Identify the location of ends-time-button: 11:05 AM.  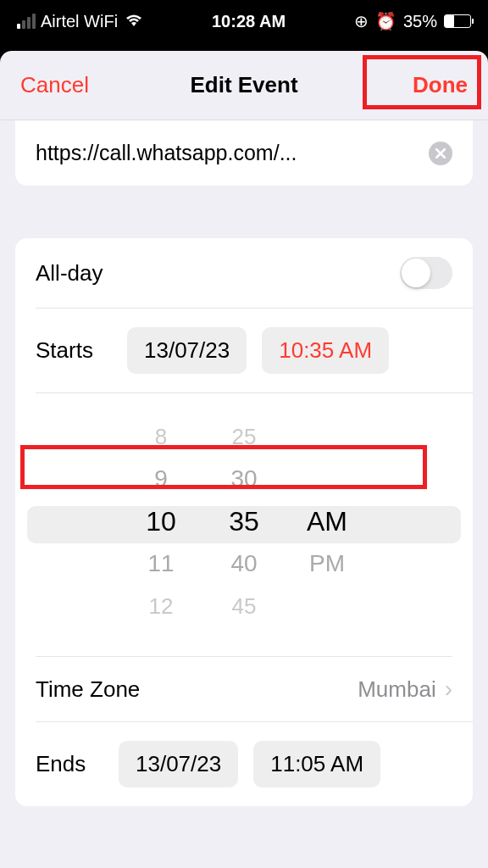
(317, 765).